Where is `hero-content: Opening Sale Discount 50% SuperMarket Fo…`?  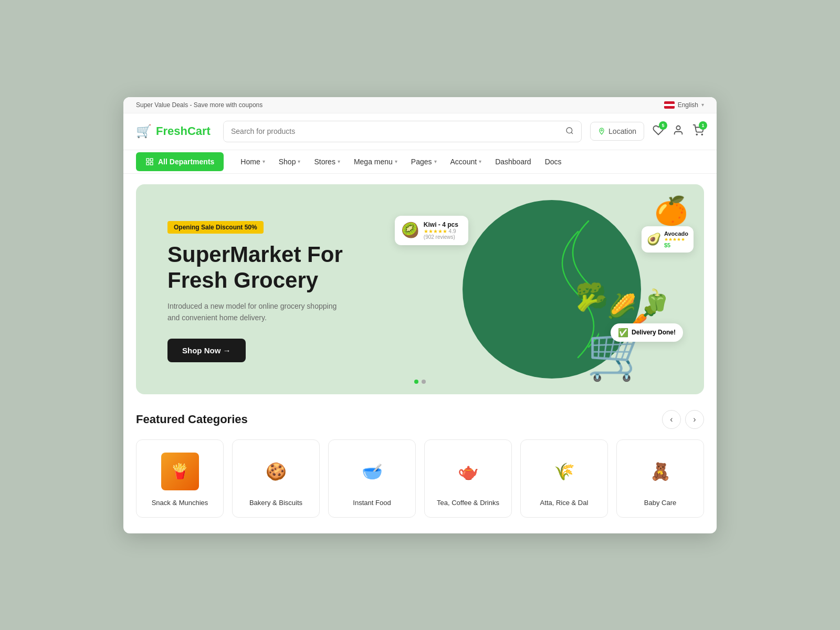 hero-content: Opening Sale Discount 50% SuperMarket Fo… is located at coordinates (257, 291).